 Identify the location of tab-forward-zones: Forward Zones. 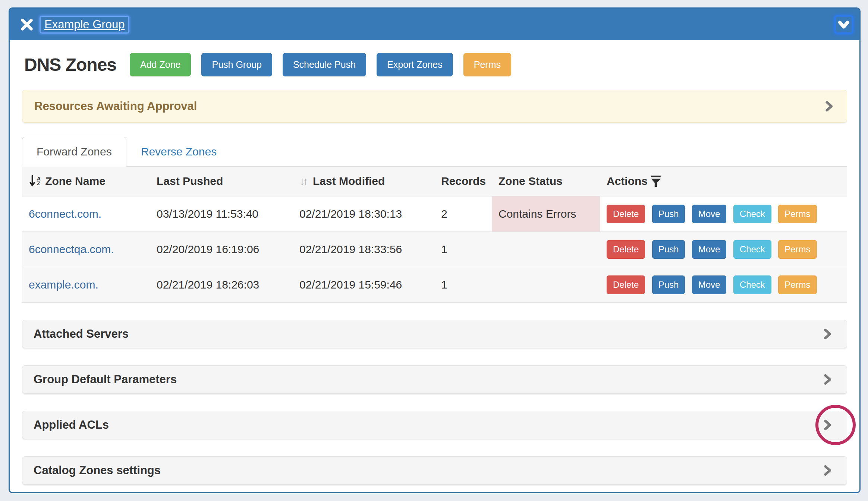
(74, 152).